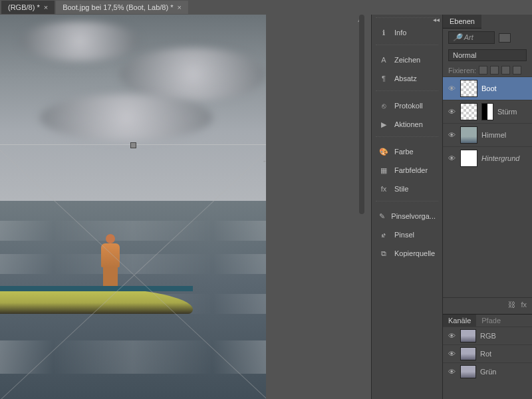  What do you see at coordinates (384, 189) in the screenshot?
I see `styles-icon: fx` at bounding box center [384, 189].